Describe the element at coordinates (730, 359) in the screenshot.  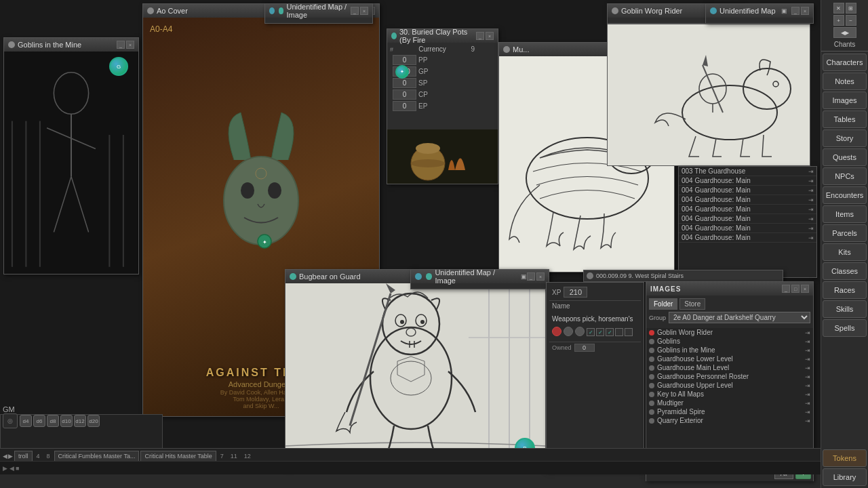
I see `image-list-item-4: Guardhouse Lower Level ⇥` at that location.